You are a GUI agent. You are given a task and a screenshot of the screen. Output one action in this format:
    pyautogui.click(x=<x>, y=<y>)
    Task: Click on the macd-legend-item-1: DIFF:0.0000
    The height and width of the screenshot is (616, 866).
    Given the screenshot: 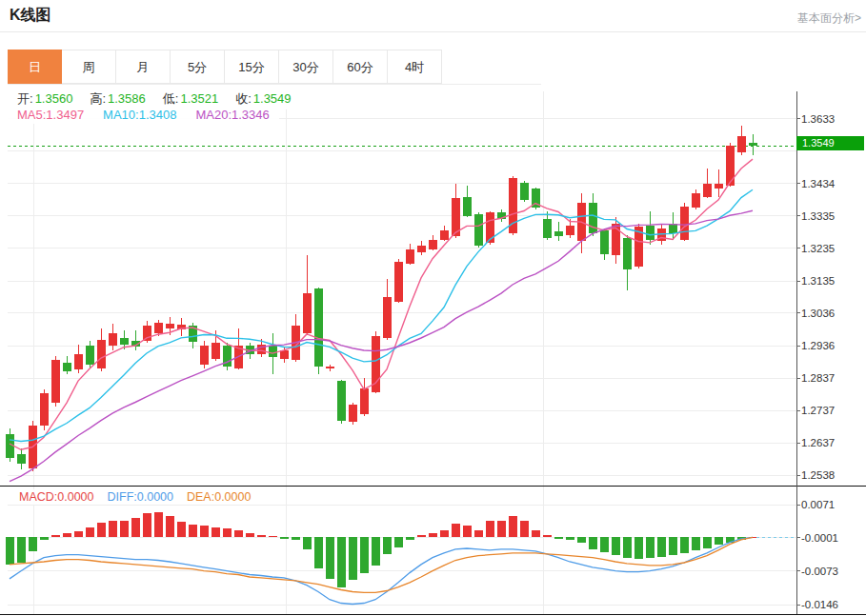 What is the action you would take?
    pyautogui.click(x=141, y=497)
    